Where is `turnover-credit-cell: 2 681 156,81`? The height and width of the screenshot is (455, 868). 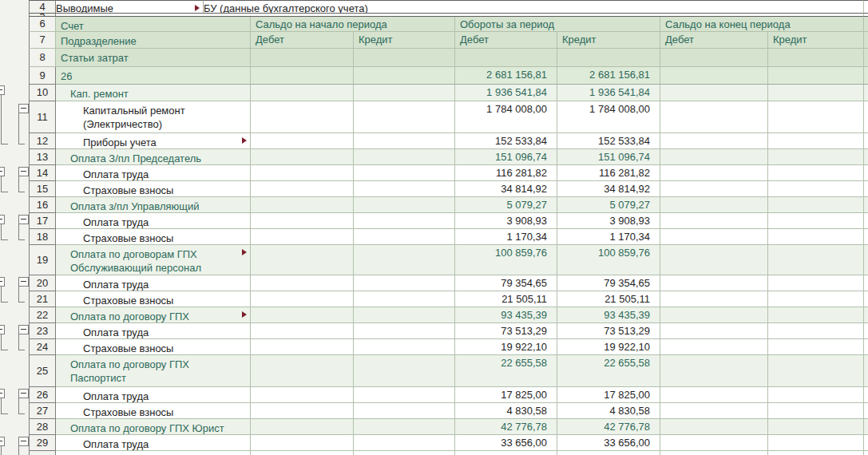 turnover-credit-cell: 2 681 156,81 is located at coordinates (608, 76).